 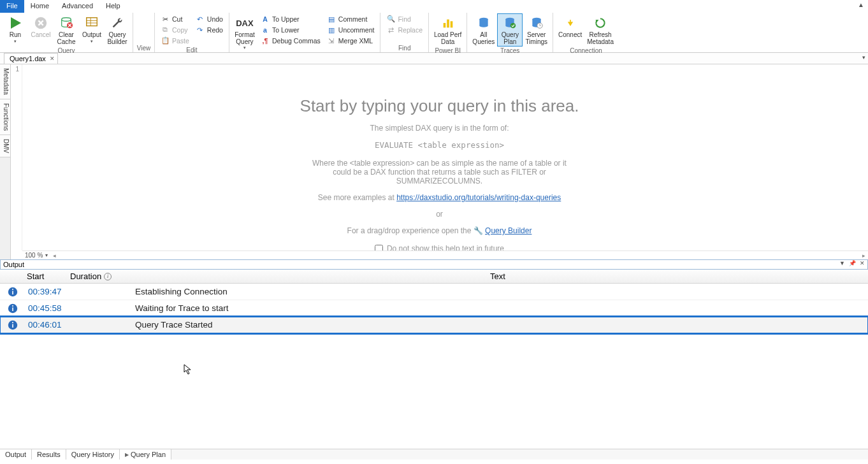 What do you see at coordinates (291, 41) in the screenshot?
I see `debug-commas-button: ,¶Debug Commas` at bounding box center [291, 41].